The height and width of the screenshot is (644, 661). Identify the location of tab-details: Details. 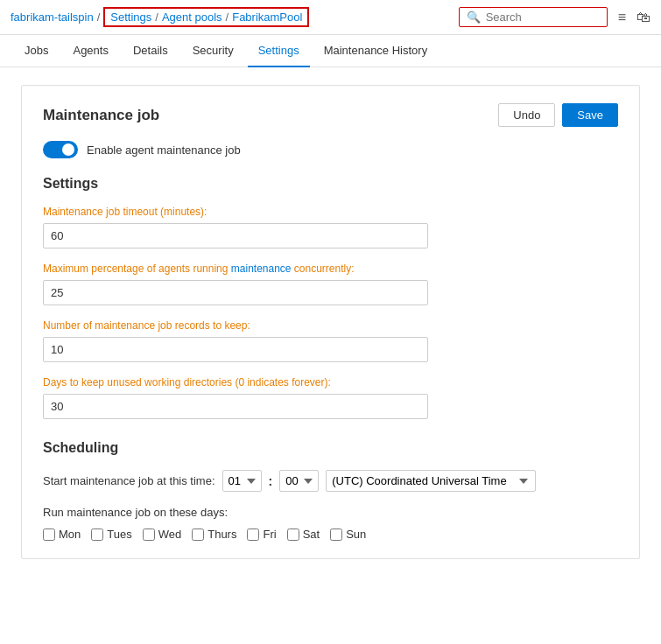
(151, 51).